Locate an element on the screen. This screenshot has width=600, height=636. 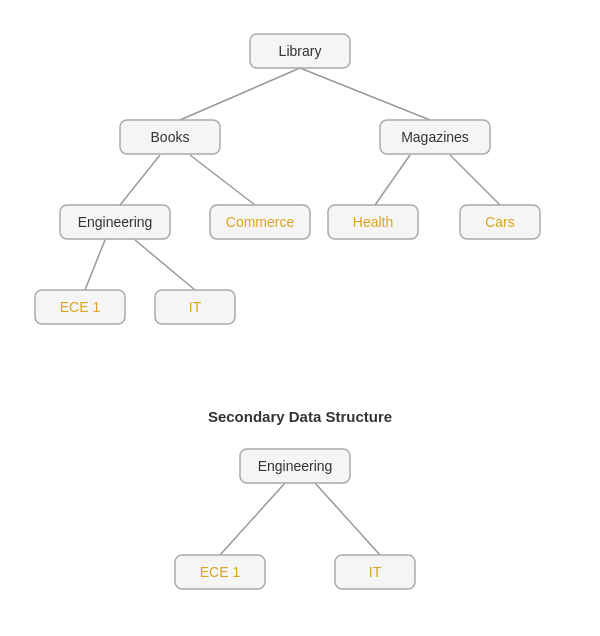
node-engineering: Engineering is located at coordinates (116, 222).